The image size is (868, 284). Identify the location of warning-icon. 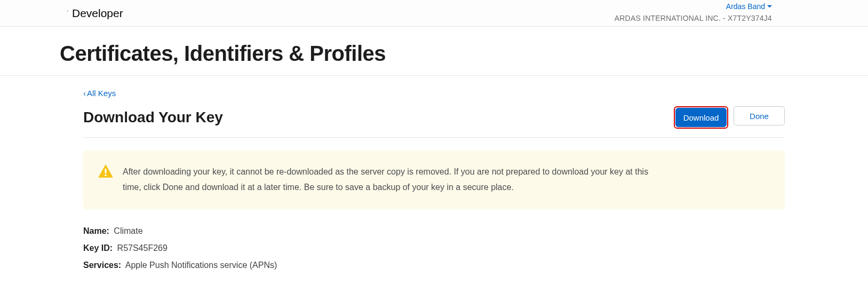
(106, 172).